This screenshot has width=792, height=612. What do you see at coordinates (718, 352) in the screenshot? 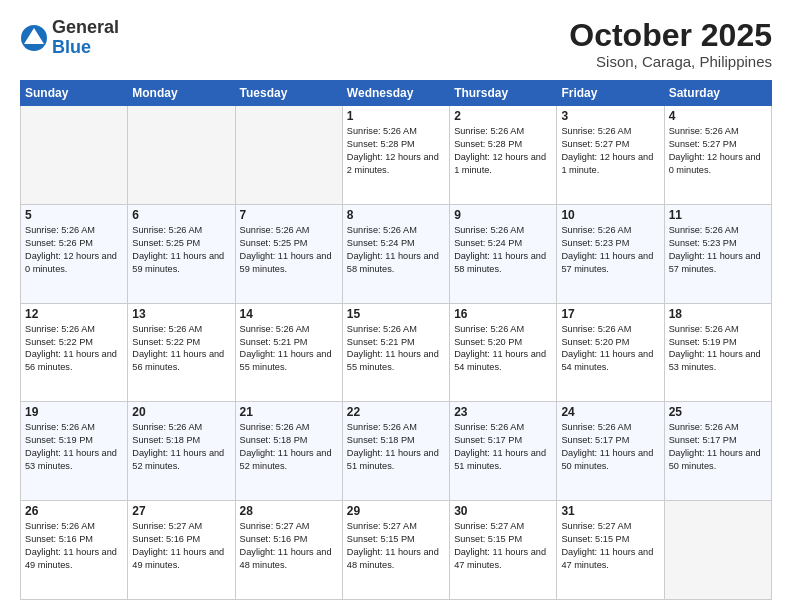
I see `calendar-cell: 18Sunrise: 5:26 AM Sunset: 5:19 PM Dayli…` at bounding box center [718, 352].